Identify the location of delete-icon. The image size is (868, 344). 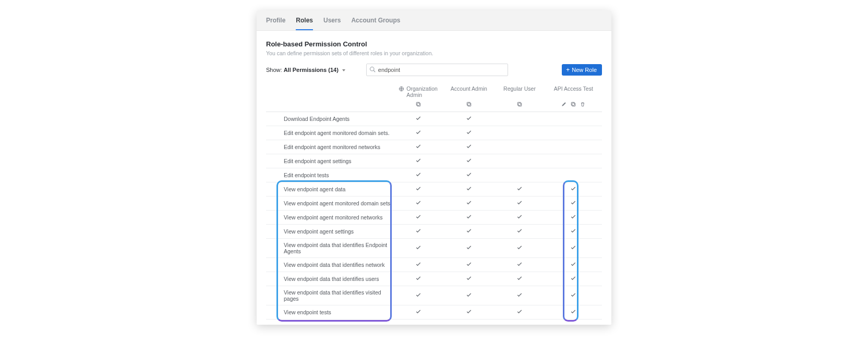
(583, 104).